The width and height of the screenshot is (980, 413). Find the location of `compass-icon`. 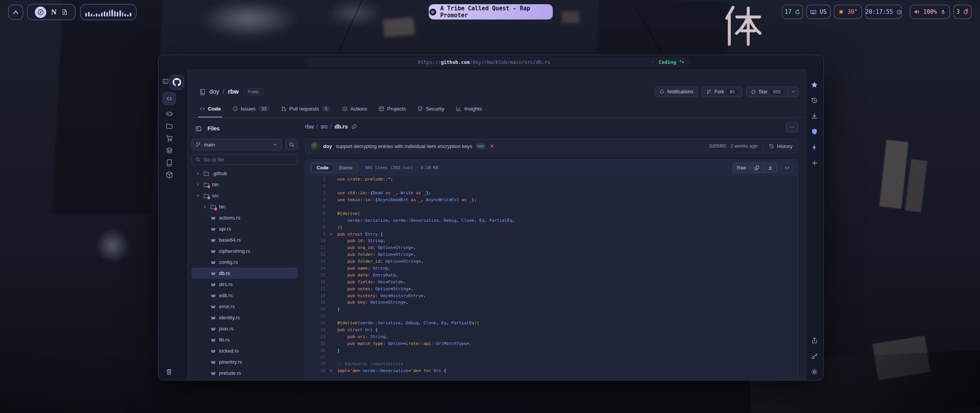

compass-icon is located at coordinates (41, 12).